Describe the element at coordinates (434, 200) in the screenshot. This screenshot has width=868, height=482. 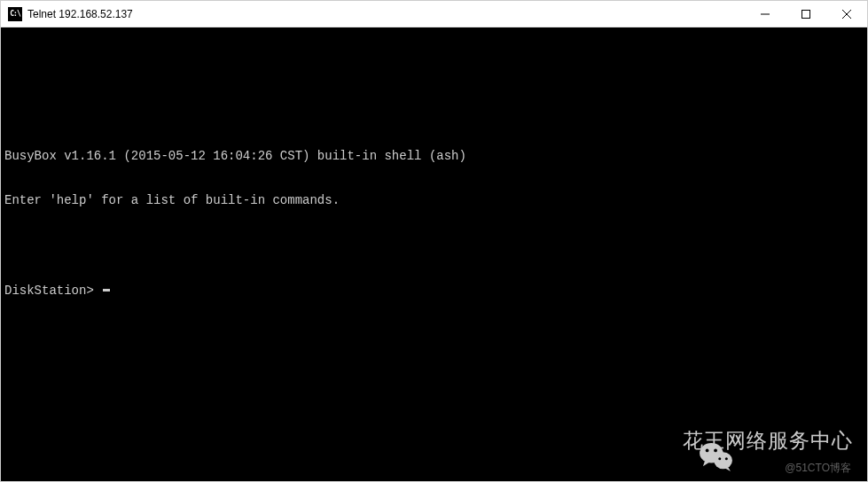
I see `terminal-line: Enter 'help' for a list of built-in comm…` at that location.